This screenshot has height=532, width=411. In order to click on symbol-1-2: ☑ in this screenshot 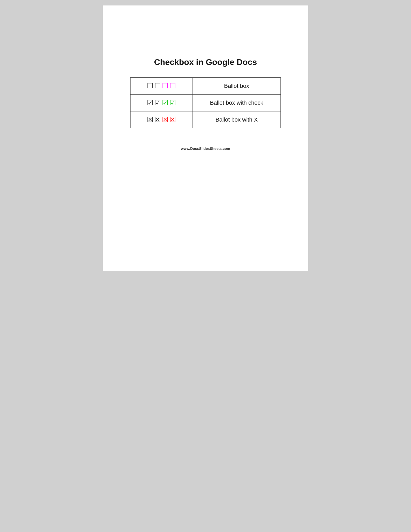, I will do `click(165, 103)`.